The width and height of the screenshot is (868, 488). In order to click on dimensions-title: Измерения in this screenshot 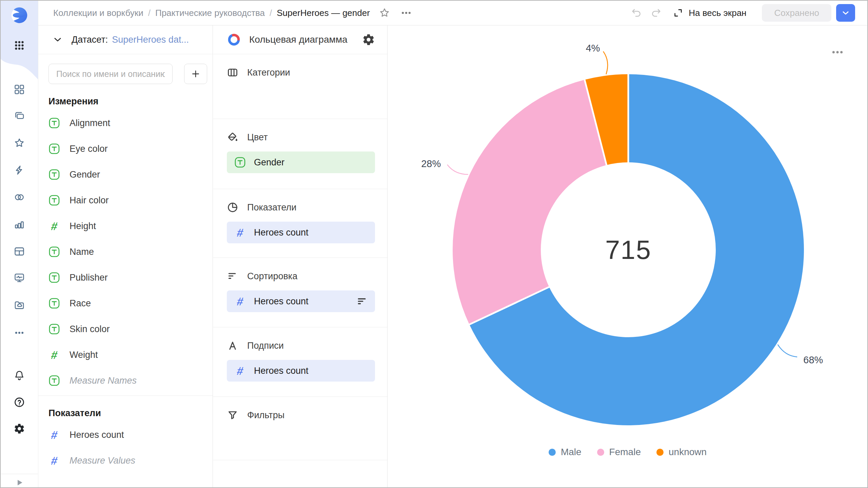, I will do `click(131, 102)`.